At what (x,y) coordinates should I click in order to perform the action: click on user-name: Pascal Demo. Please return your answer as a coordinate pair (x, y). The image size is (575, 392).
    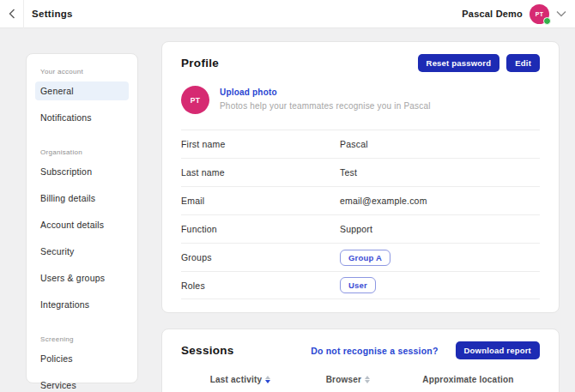
    Looking at the image, I should click on (493, 14).